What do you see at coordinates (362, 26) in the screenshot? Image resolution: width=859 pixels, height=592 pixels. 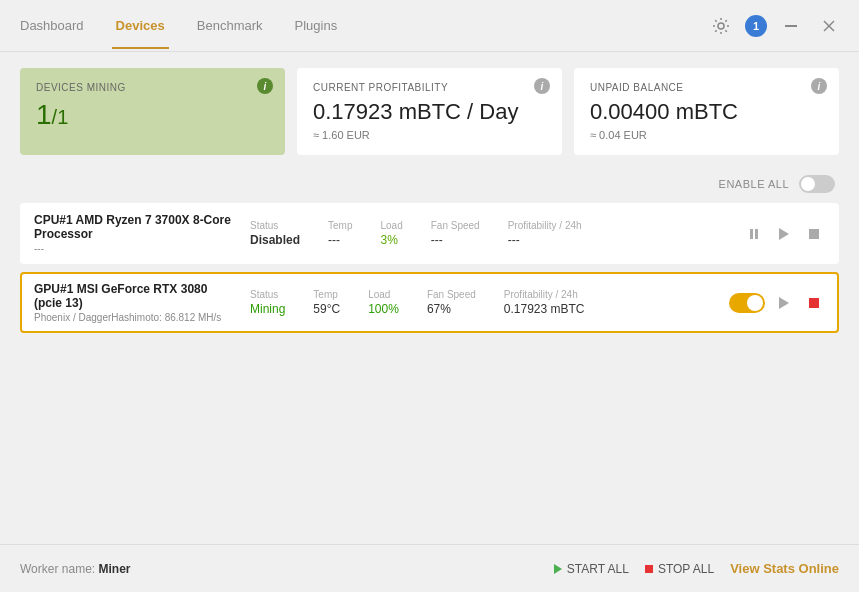 I see `nav-tabs: Dashboard Devices Benchmark Plugins` at bounding box center [362, 26].